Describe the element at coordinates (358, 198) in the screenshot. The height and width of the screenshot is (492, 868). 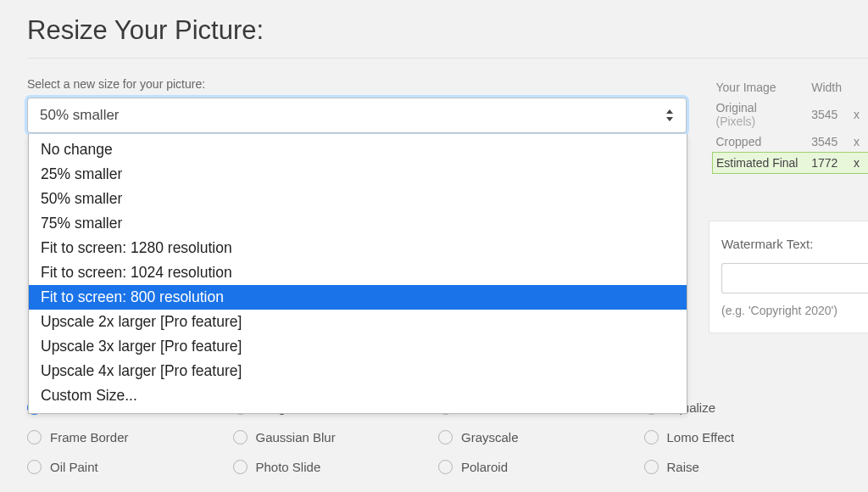
I see `resize-option: 50% smaller` at that location.